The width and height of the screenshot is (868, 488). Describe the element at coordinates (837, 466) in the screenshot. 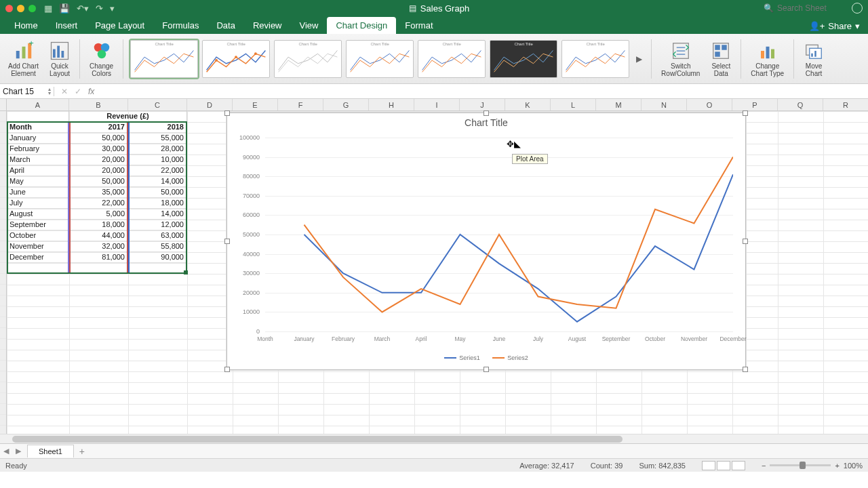

I see `zoom-in-icon: +` at that location.